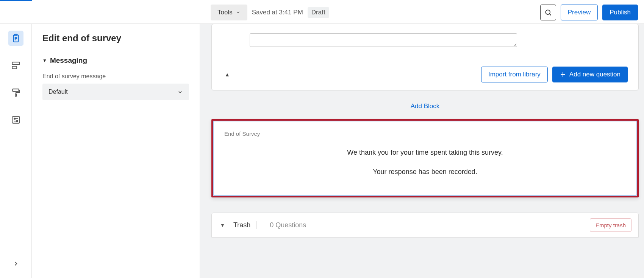 This screenshot has height=278, width=644. What do you see at coordinates (16, 93) in the screenshot?
I see `paint-roller-icon` at bounding box center [16, 93].